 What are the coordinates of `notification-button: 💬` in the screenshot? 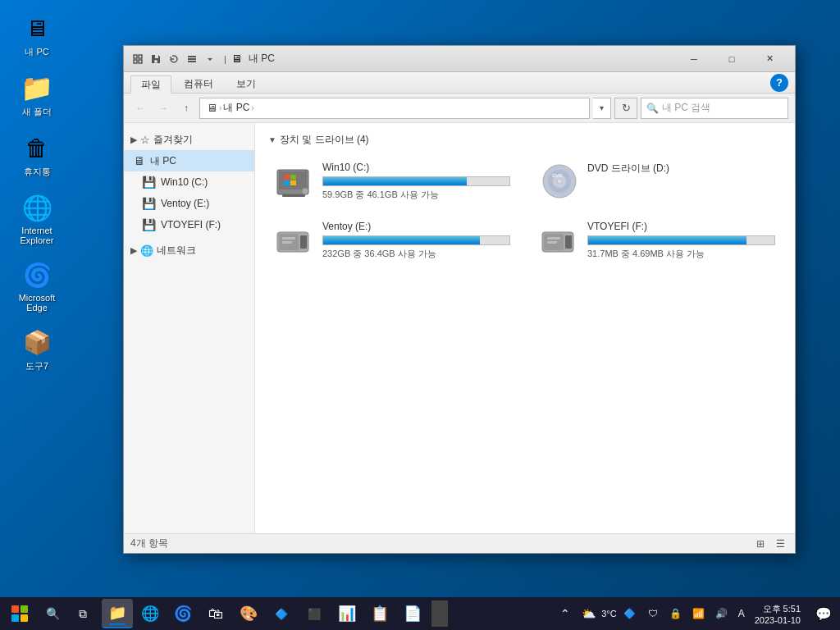 It's located at (824, 614).